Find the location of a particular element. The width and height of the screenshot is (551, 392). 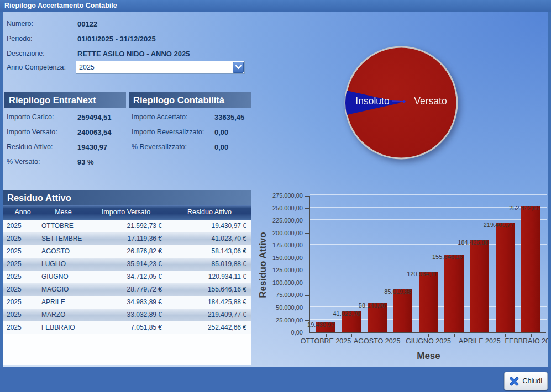

chiudi-button: Chiudi is located at coordinates (526, 381).